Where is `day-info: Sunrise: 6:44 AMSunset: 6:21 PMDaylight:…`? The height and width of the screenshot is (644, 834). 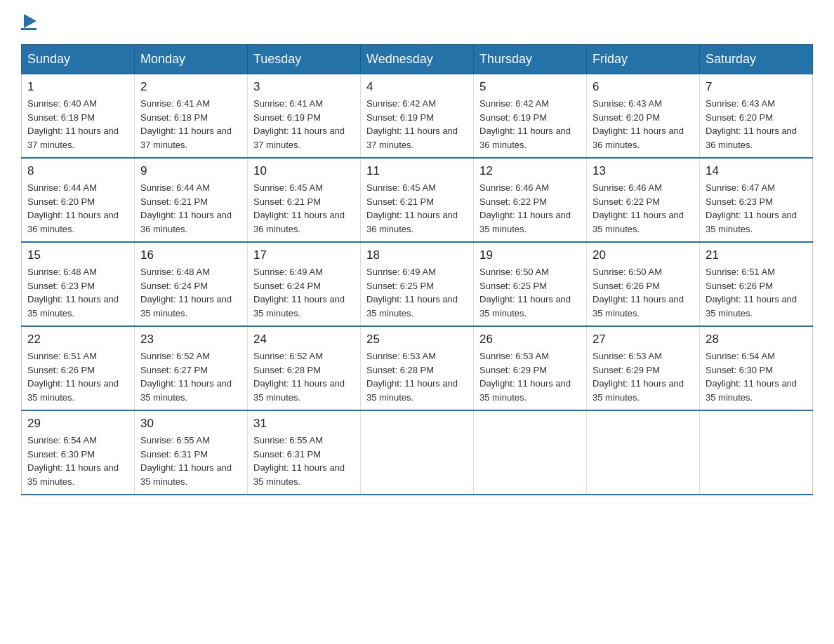 day-info: Sunrise: 6:44 AMSunset: 6:21 PMDaylight:… is located at coordinates (191, 208).